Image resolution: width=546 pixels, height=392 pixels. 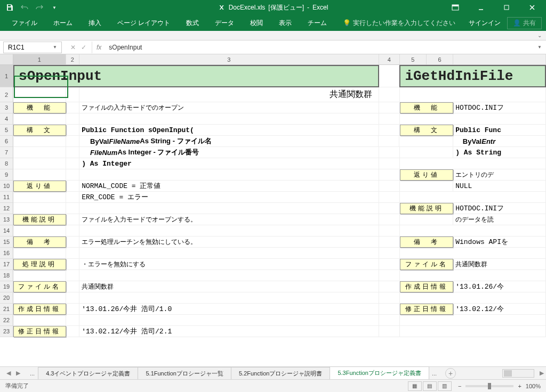 What do you see at coordinates (427, 209) in the screenshot?
I see `label-kinousetsumei-r: 機能説明` at bounding box center [427, 209].